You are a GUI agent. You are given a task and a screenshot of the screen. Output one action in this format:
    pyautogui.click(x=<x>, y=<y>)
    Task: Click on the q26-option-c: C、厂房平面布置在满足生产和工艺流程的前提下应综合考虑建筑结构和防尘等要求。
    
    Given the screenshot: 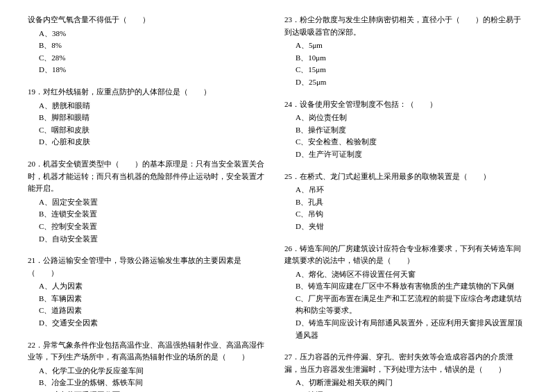 What is the action you would take?
    pyautogui.click(x=406, y=305)
    